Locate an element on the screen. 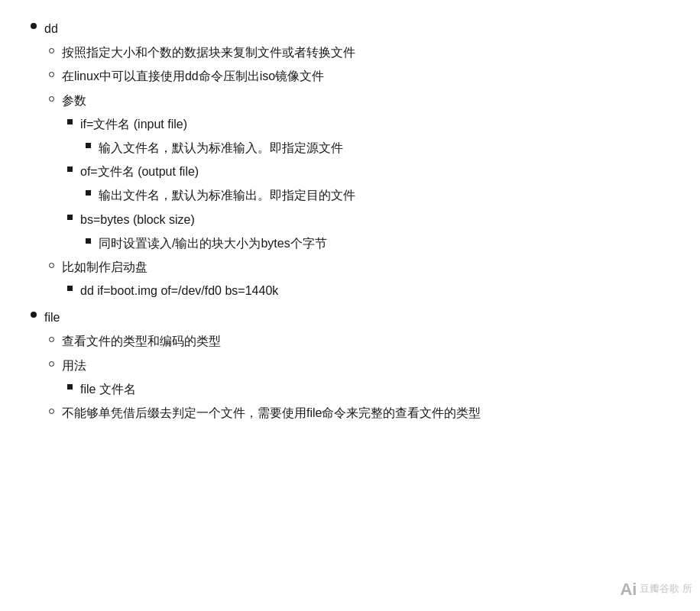  item-label: bs=bytes (block size) is located at coordinates (138, 220).